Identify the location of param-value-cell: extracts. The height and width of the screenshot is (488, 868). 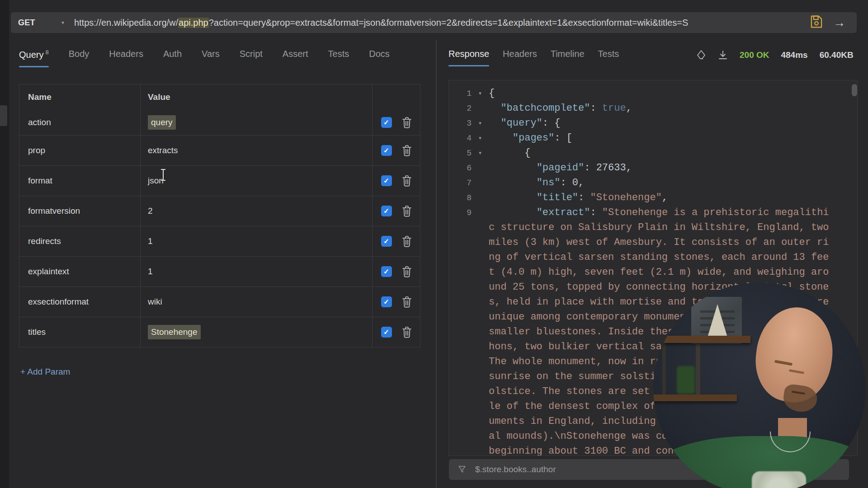
(257, 150).